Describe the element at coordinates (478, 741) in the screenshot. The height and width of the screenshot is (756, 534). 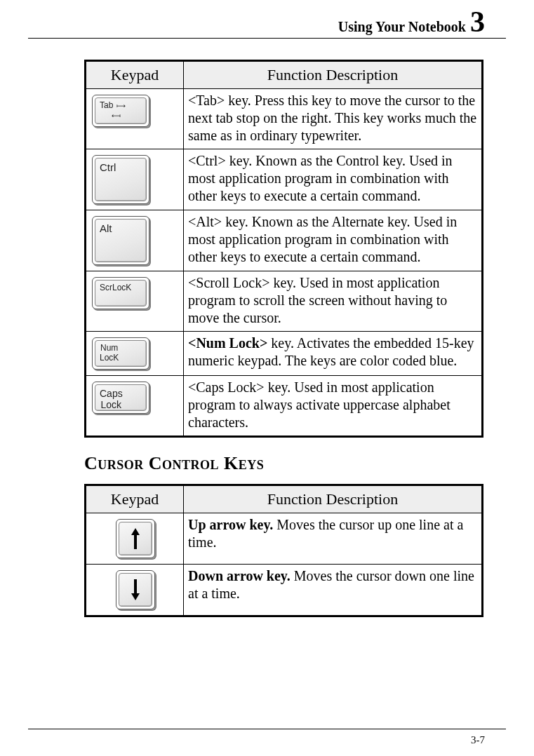
I see `page-number: 3-7` at that location.